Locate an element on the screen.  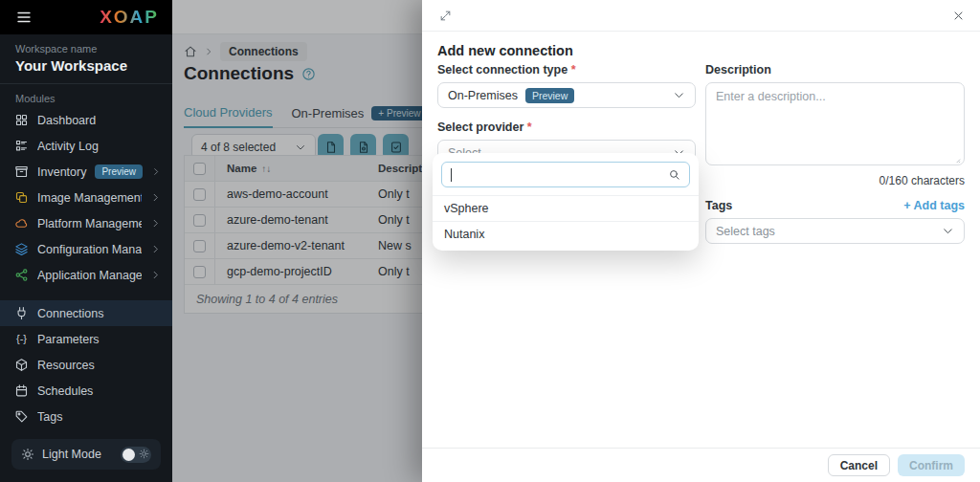
character-counter: 0/160 characters is located at coordinates (835, 181).